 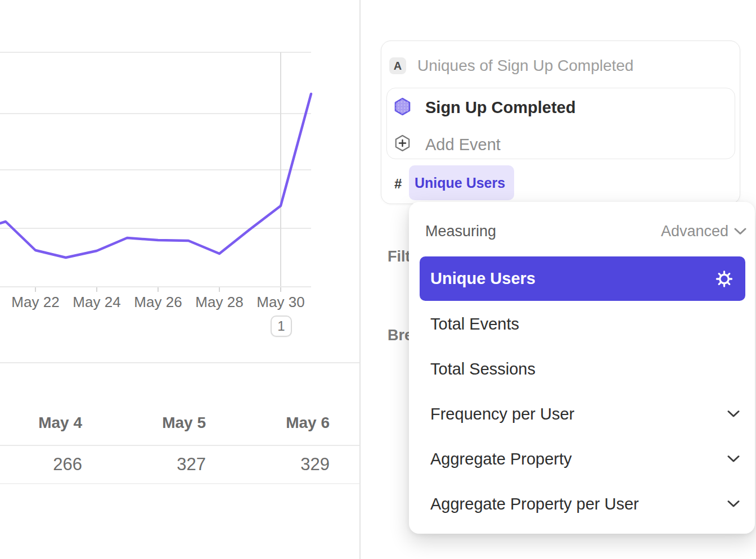 I want to click on menu-item-total-sessions: Total Sessions, so click(x=582, y=369).